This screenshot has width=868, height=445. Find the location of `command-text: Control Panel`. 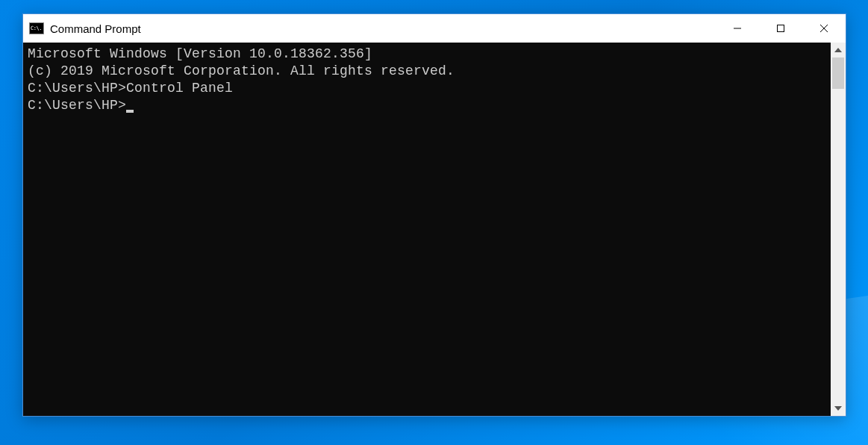

command-text: Control Panel is located at coordinates (179, 88).